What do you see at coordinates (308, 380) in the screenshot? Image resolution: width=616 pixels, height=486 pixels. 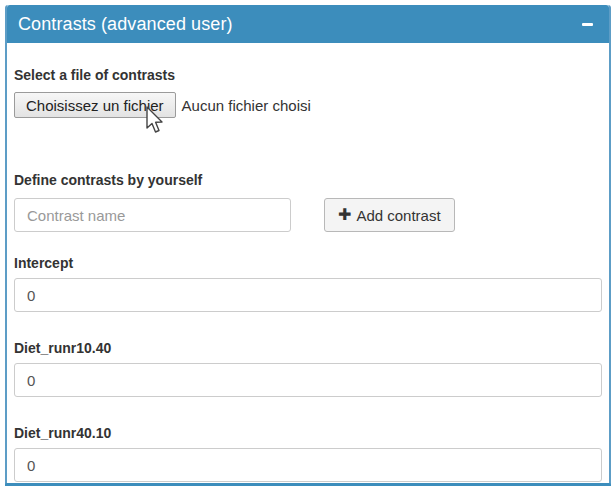 I see `diet-runr10-40-input` at bounding box center [308, 380].